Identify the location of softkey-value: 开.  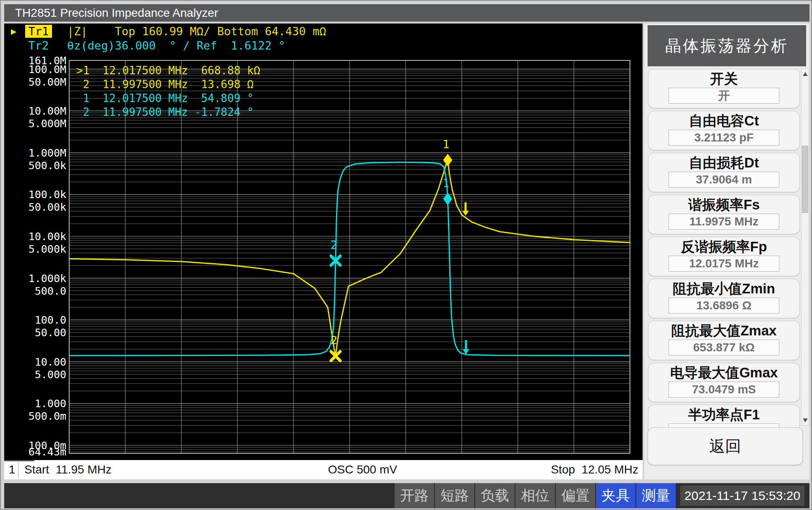
(724, 96).